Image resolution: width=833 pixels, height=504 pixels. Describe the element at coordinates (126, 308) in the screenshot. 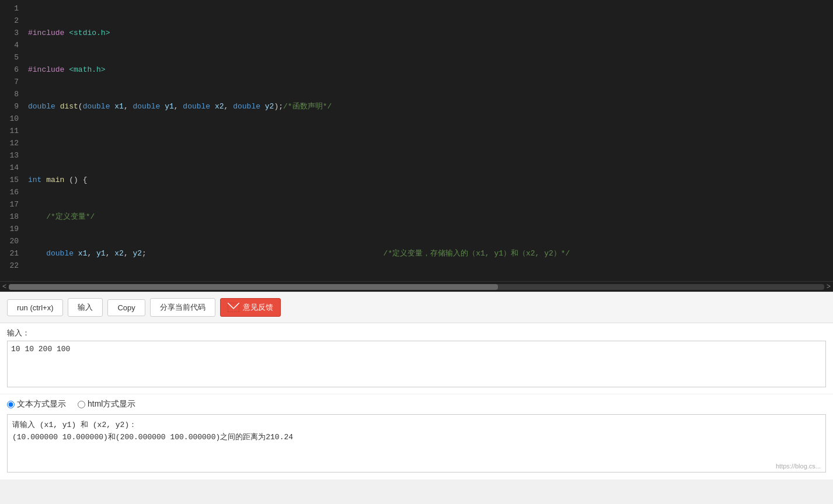

I see `copy-button: Copy` at that location.